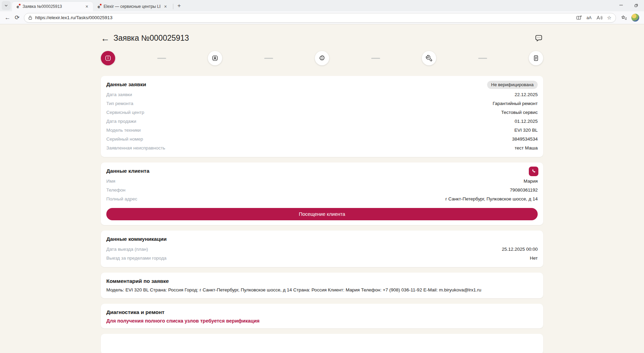 Image resolution: width=644 pixels, height=353 pixels. Describe the element at coordinates (322, 239) in the screenshot. I see `card-title: Данные коммуникации` at that location.